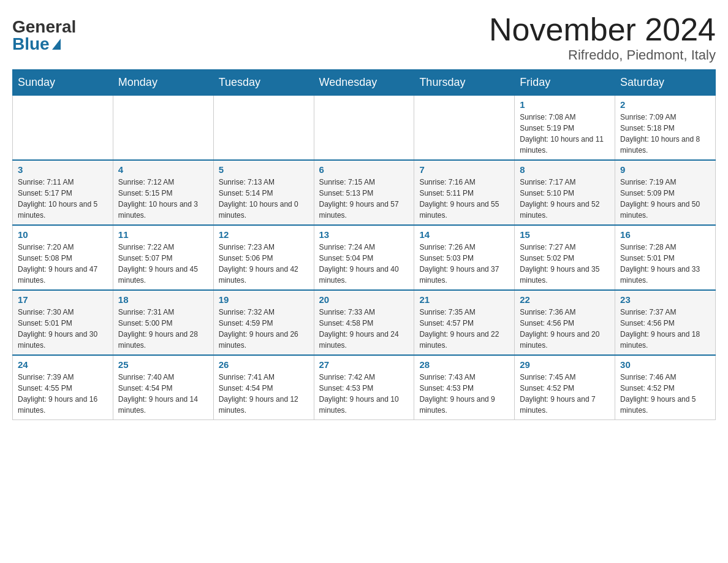 The width and height of the screenshot is (728, 563). What do you see at coordinates (464, 364) in the screenshot?
I see `day-number: 28` at bounding box center [464, 364].